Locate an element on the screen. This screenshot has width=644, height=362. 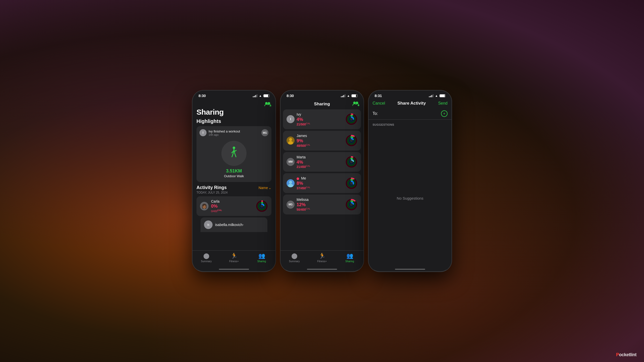
workout-type: Outdoor Walk is located at coordinates (234, 176).